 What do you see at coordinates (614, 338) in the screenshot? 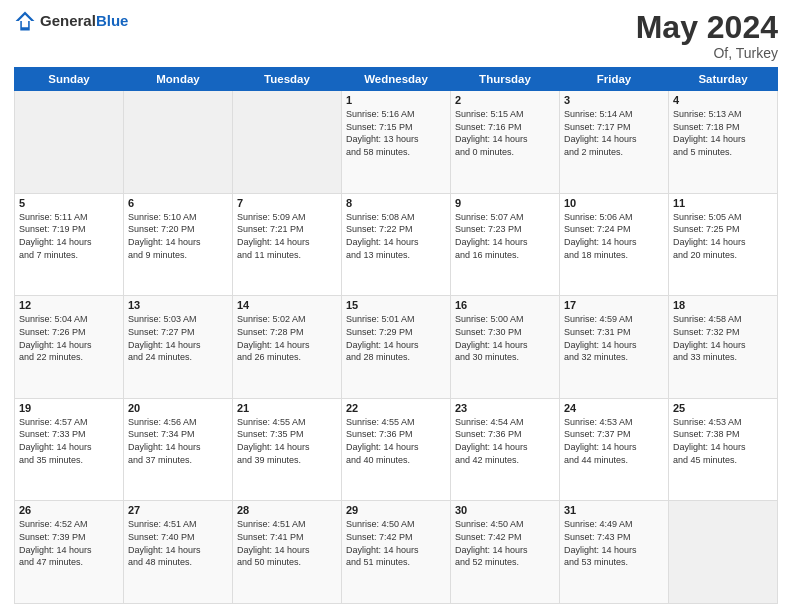
I see `cell-info: Sunrise: 4:59 AMSunset: 7:31 PMDaylight:…` at bounding box center [614, 338].